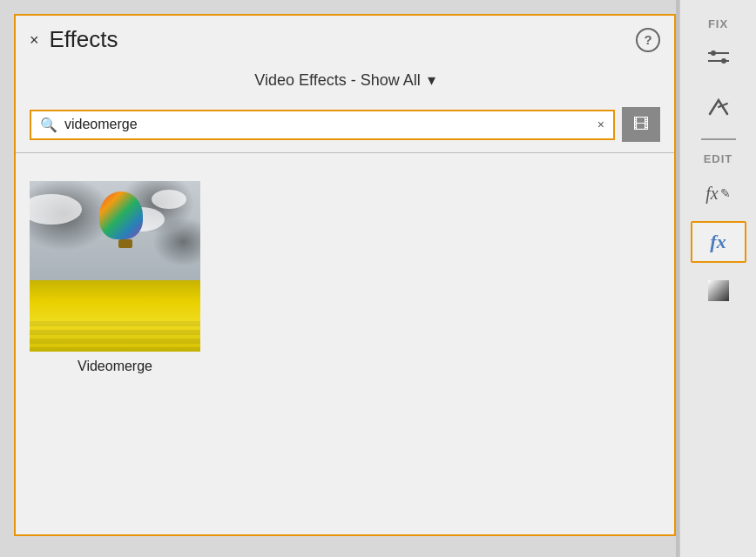  What do you see at coordinates (345, 126) in the screenshot?
I see `search-row: 🔍 × 🎞` at bounding box center [345, 126].